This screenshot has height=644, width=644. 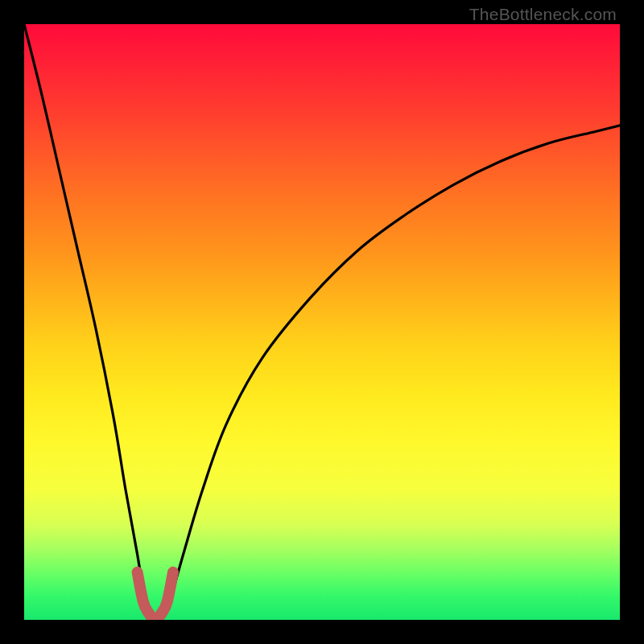 What do you see at coordinates (155, 596) in the screenshot?
I see `valley-highlight-path` at bounding box center [155, 596].